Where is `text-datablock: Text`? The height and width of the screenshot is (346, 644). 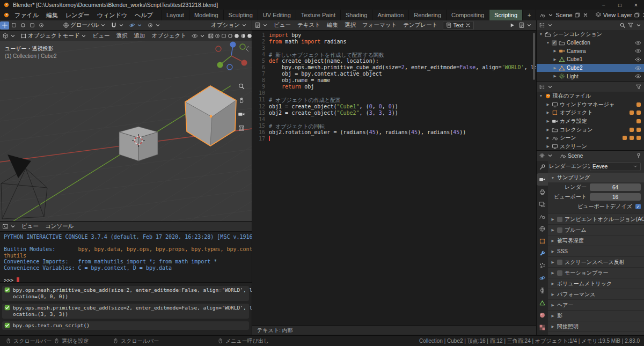 text-datablock: Text is located at coordinates (458, 26).